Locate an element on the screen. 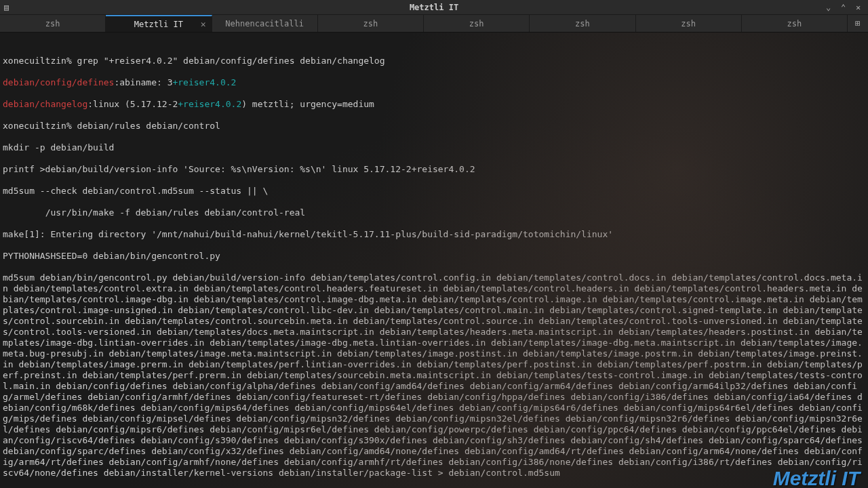 The width and height of the screenshot is (868, 488). grep-file: debian/changelog is located at coordinates (45, 104).